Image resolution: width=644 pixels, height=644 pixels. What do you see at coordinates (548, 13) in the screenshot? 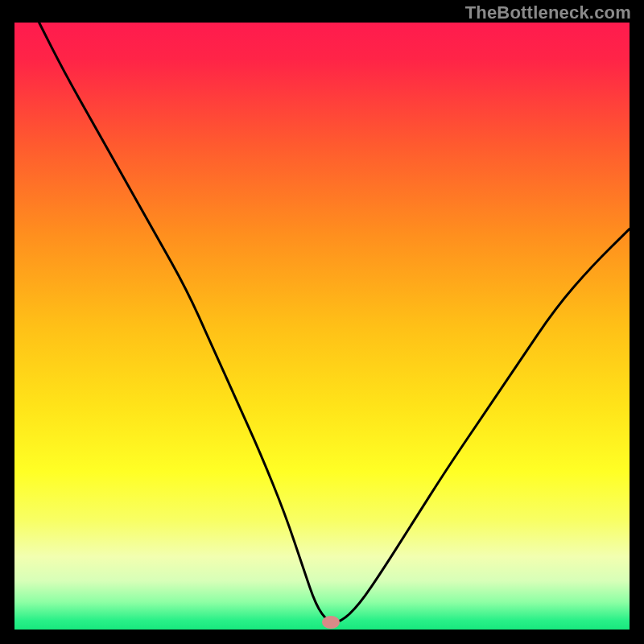
I see `watermark-text: TheBottleneck.com` at bounding box center [548, 13].